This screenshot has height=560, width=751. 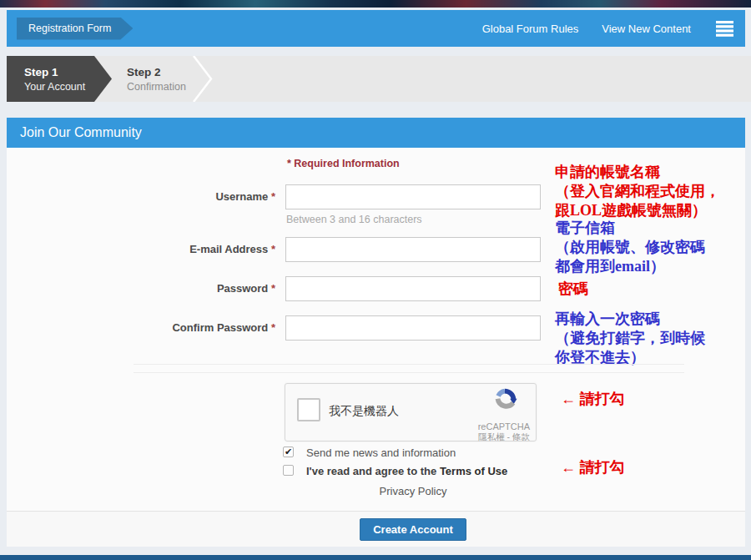 What do you see at coordinates (411, 412) in the screenshot?
I see `recaptcha-widget: 我不是機器人 reCAPTCHA 隱私權 - 條款` at bounding box center [411, 412].